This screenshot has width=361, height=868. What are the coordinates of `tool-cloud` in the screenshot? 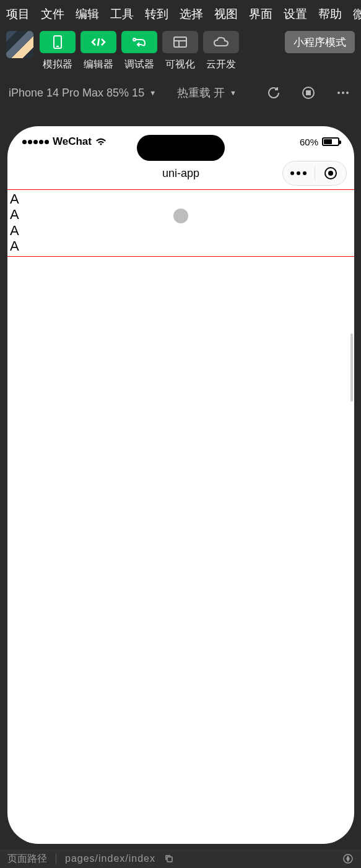 It's located at (221, 42).